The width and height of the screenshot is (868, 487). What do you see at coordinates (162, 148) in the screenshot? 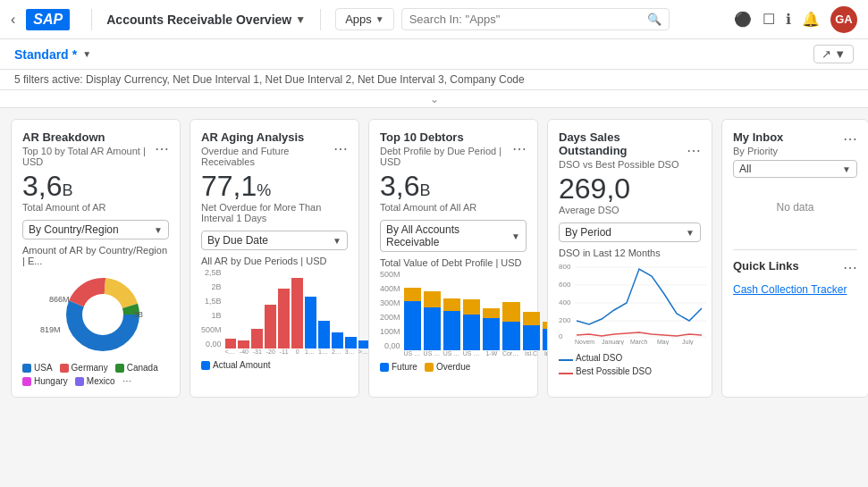
I see `ar-breakdown-menu: ⋯` at bounding box center [162, 148].